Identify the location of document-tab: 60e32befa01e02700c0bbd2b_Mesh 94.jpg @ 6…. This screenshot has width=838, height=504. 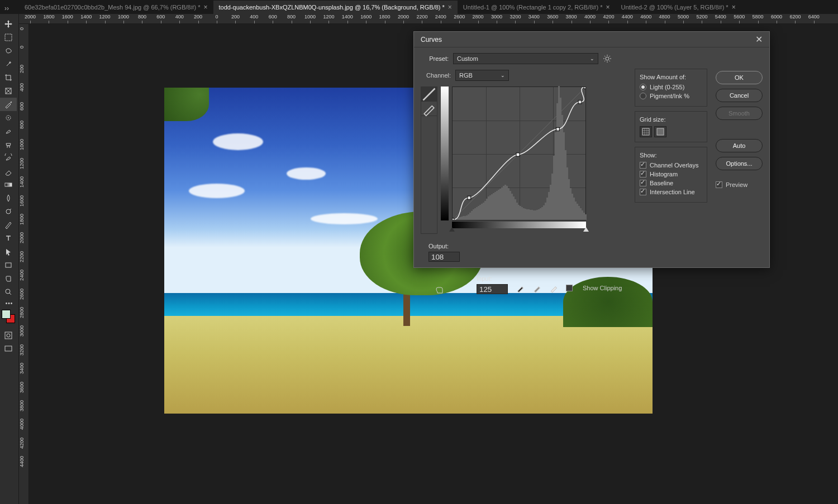
(116, 7).